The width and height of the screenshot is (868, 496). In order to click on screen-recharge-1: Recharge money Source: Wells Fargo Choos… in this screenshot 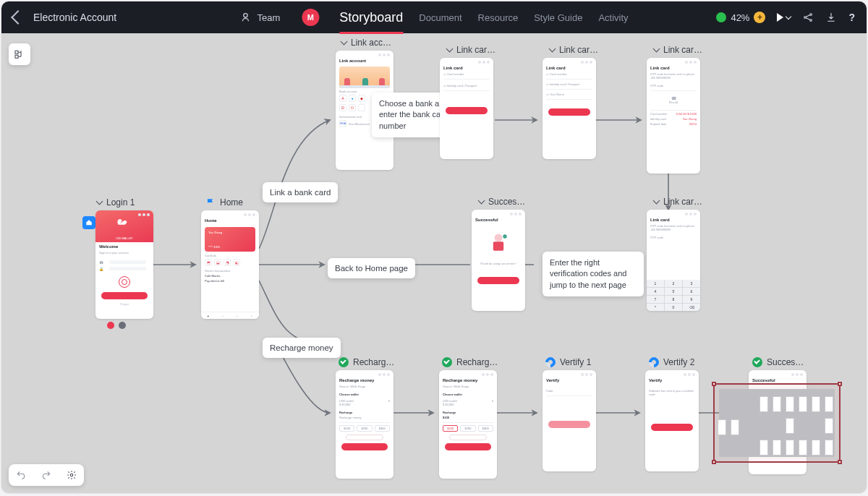, I will do `click(365, 424)`.